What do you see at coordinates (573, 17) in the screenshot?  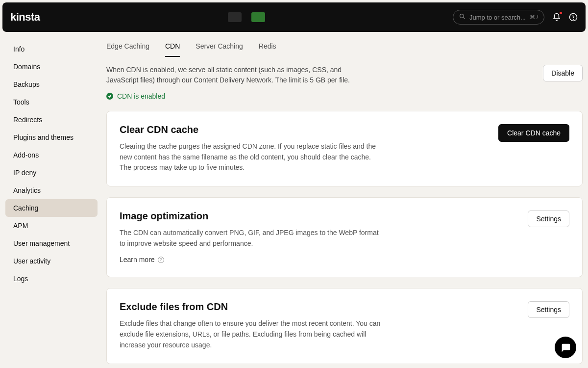 I see `help-button` at bounding box center [573, 17].